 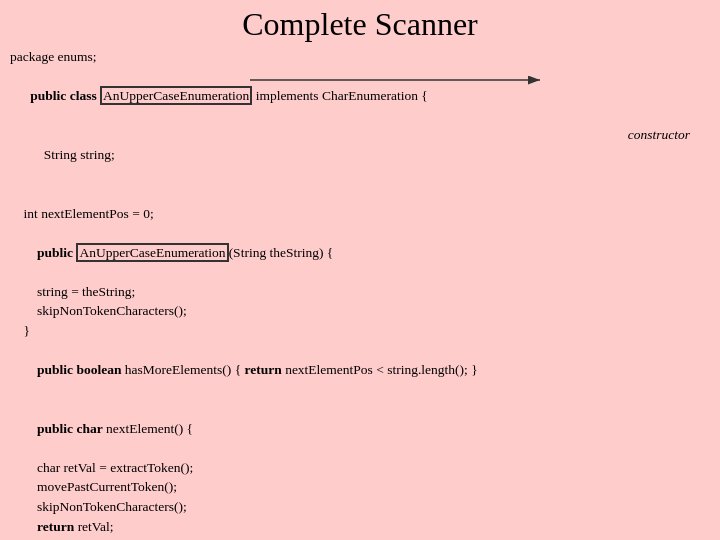 What do you see at coordinates (176, 96) in the screenshot?
I see `class-name-highlight: AnUpperCaseEnumeration` at bounding box center [176, 96].